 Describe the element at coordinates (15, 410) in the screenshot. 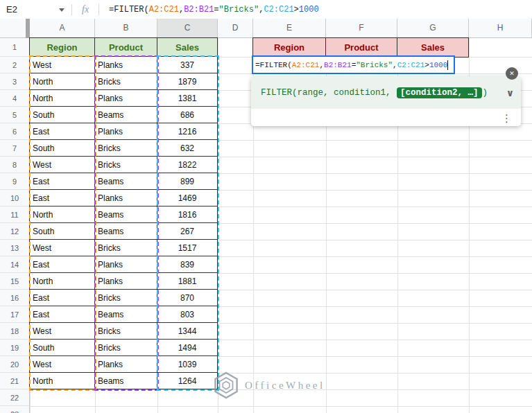

I see `row-header-23: 23` at that location.